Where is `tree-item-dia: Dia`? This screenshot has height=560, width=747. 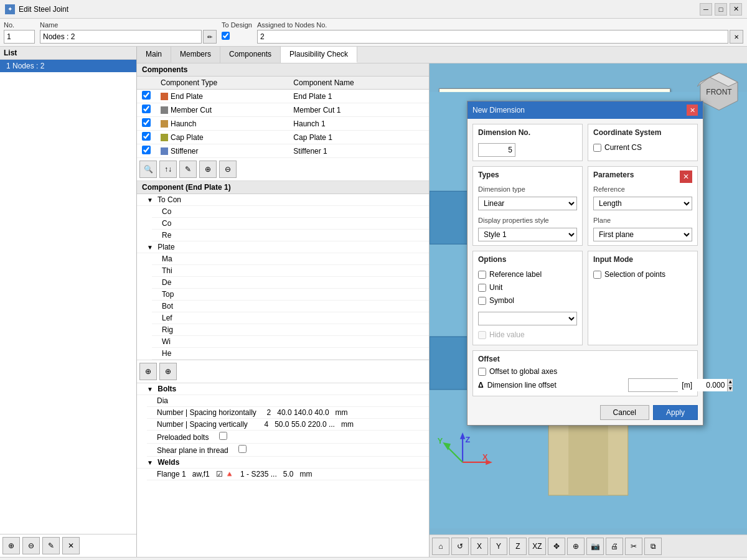 tree-item-dia: Dia is located at coordinates (288, 401).